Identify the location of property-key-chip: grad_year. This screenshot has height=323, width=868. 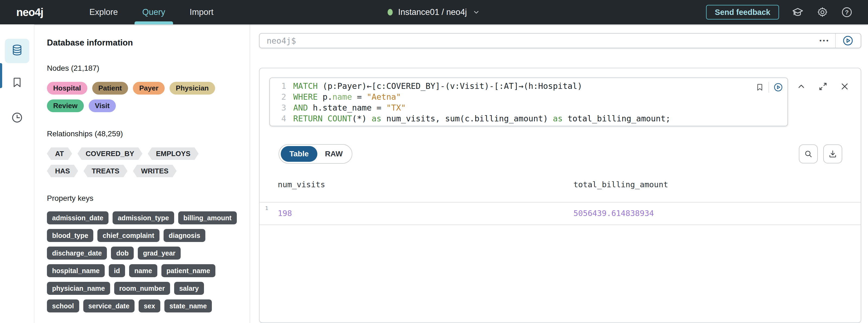
(159, 253).